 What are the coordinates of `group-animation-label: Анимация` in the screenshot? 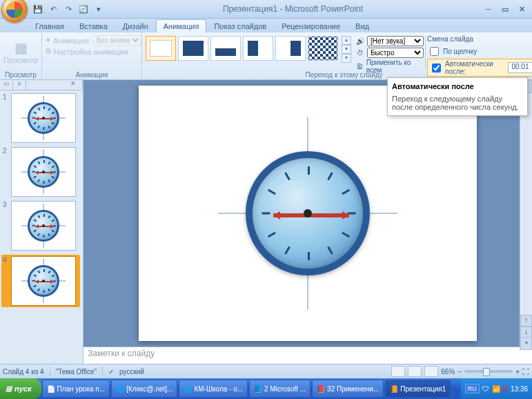 It's located at (92, 75).